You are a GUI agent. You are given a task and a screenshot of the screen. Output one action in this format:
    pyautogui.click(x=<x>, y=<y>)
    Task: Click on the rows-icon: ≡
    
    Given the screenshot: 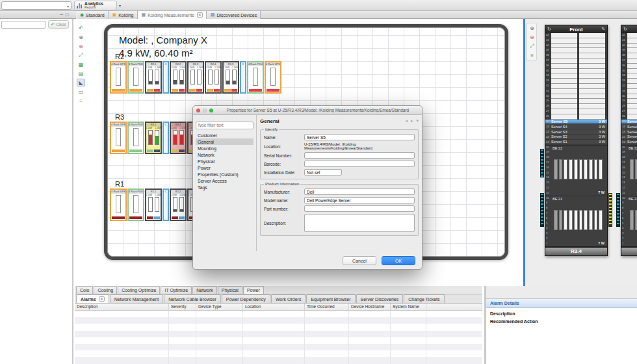 What is the action you would take?
    pyautogui.click(x=81, y=101)
    